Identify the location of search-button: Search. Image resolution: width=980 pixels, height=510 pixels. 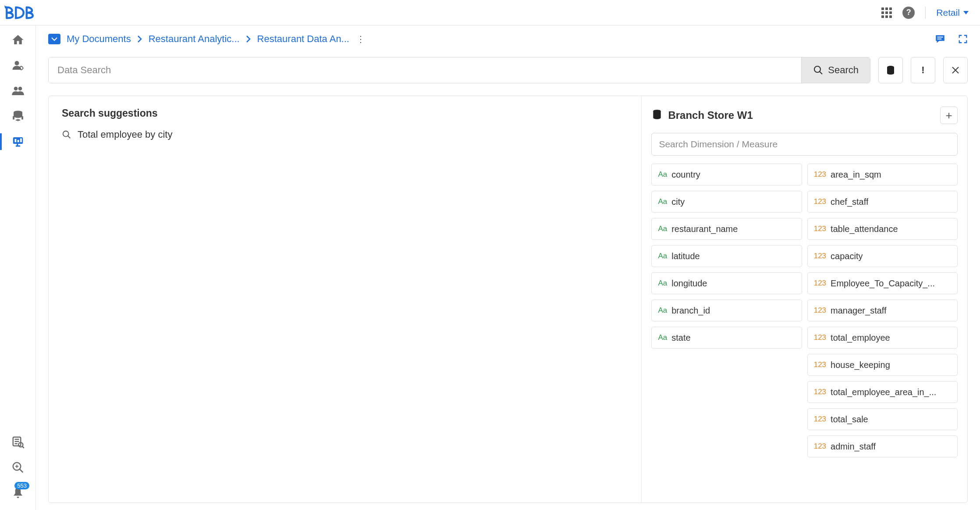
(835, 70).